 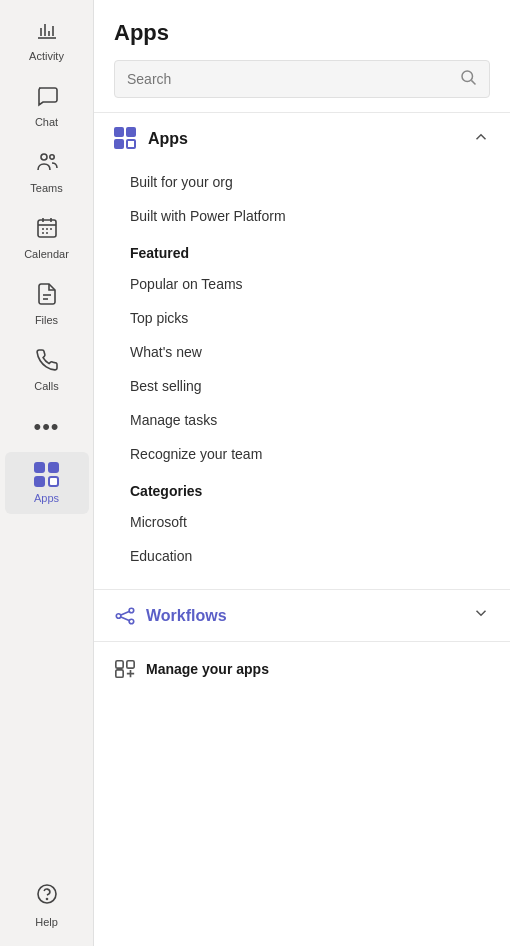 What do you see at coordinates (302, 420) in the screenshot?
I see `menu-item-manage-tasks: Manage tasks` at bounding box center [302, 420].